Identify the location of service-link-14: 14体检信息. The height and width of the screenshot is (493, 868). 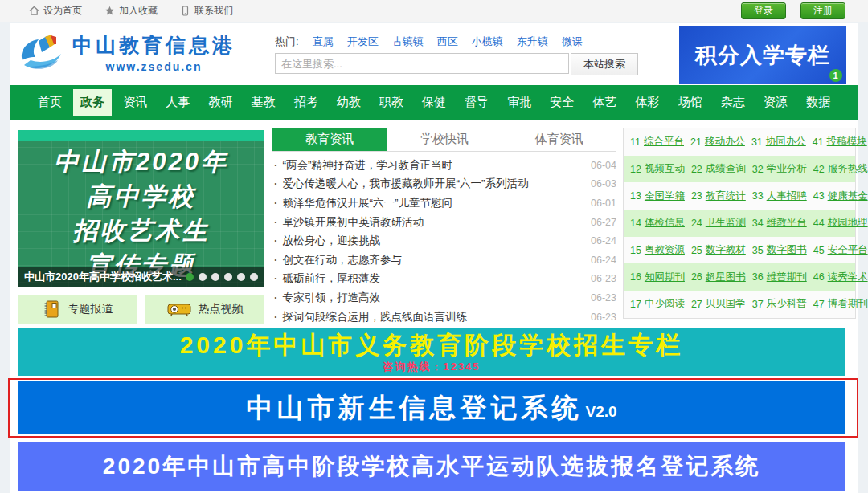
(654, 223).